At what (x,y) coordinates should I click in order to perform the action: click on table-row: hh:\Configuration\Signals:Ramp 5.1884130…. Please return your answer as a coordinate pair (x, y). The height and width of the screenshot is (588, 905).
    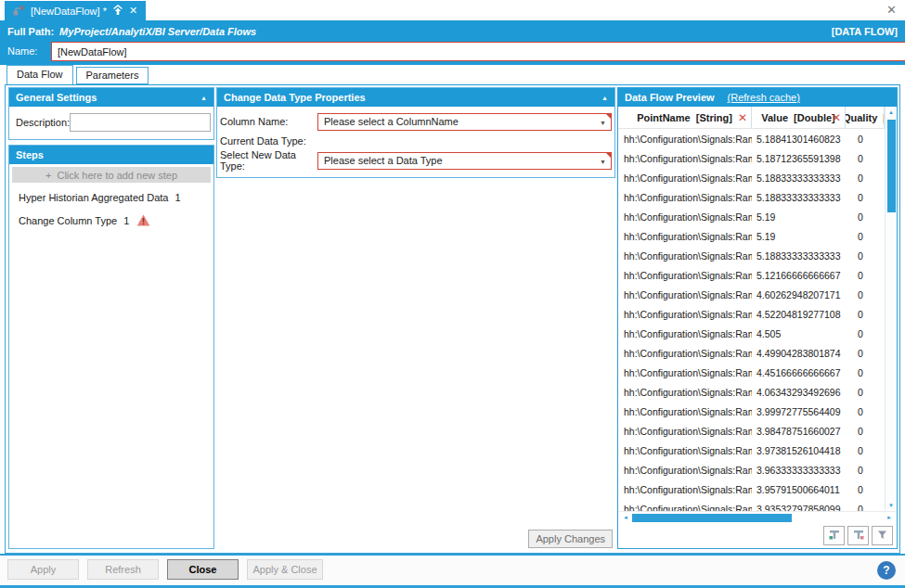
    Looking at the image, I should click on (752, 139).